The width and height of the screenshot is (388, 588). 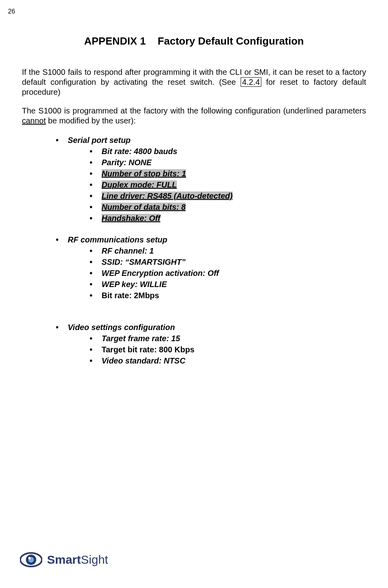 I want to click on title-part-1: APPENDIX 1, so click(x=115, y=41).